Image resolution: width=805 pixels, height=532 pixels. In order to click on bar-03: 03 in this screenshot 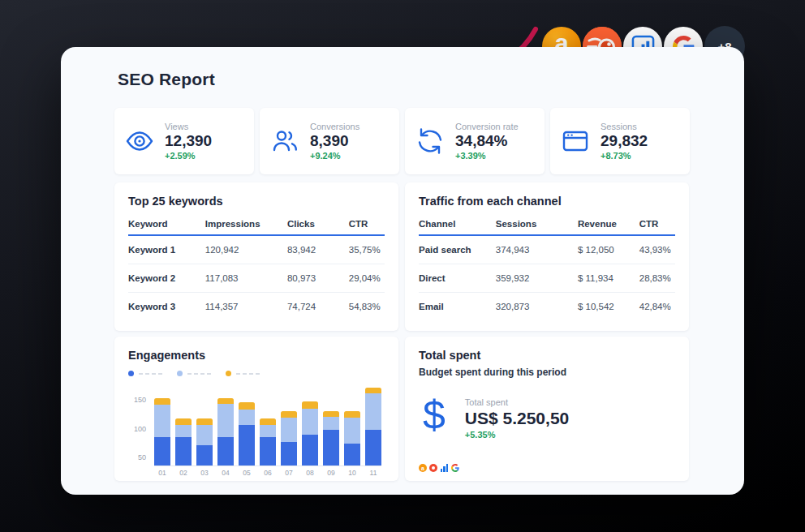, I will do `click(204, 424)`.